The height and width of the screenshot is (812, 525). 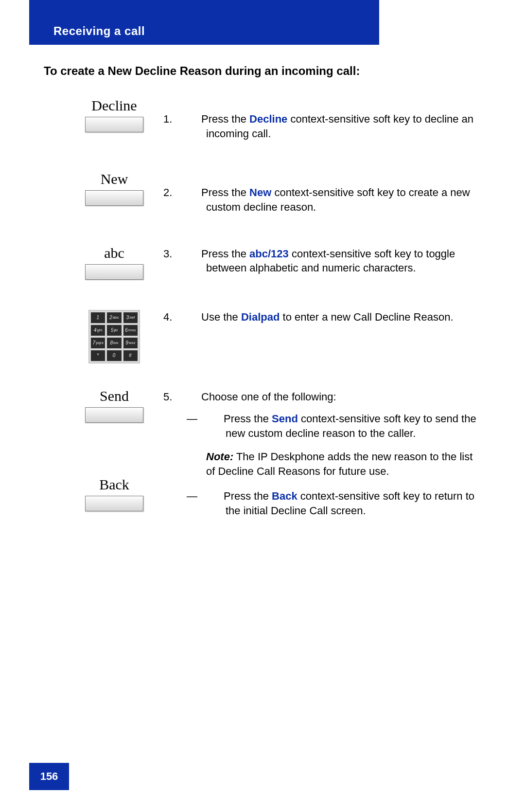 What do you see at coordinates (193, 317) in the screenshot?
I see `step-number: 4.` at bounding box center [193, 317].